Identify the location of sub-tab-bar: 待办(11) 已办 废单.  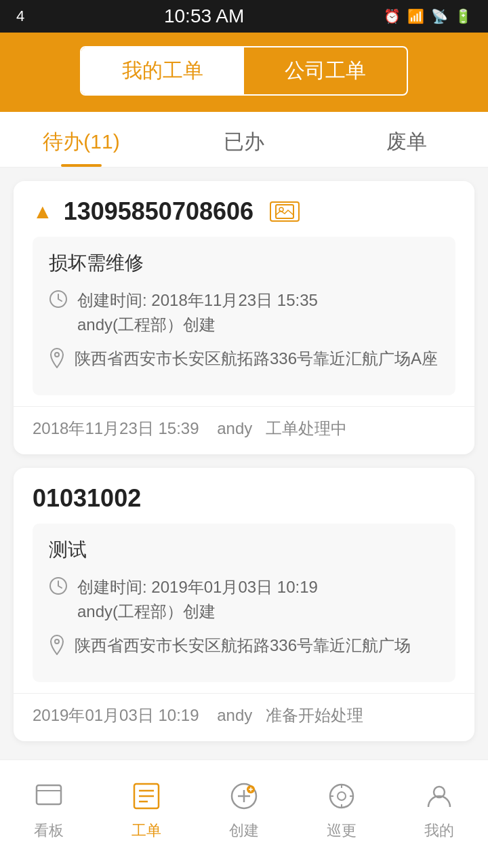
(244, 140).